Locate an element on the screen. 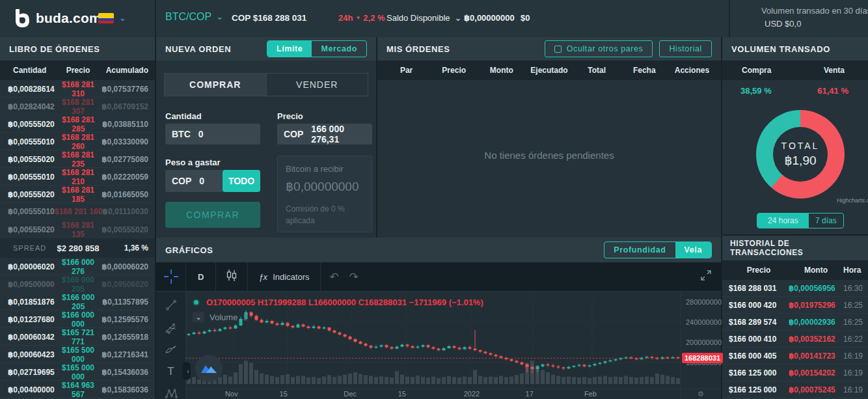  trade-history-panel: HISTORIAL DE TRANSACCIONES Precio Monto … is located at coordinates (795, 318).